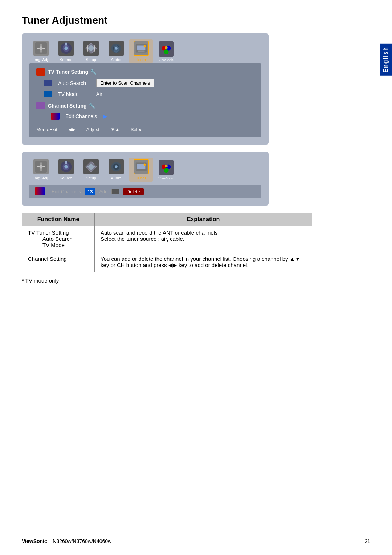 The height and width of the screenshot is (555, 392). Describe the element at coordinates (145, 50) in the screenshot. I see `top-menu-tabs: Img. Adj Source` at that location.